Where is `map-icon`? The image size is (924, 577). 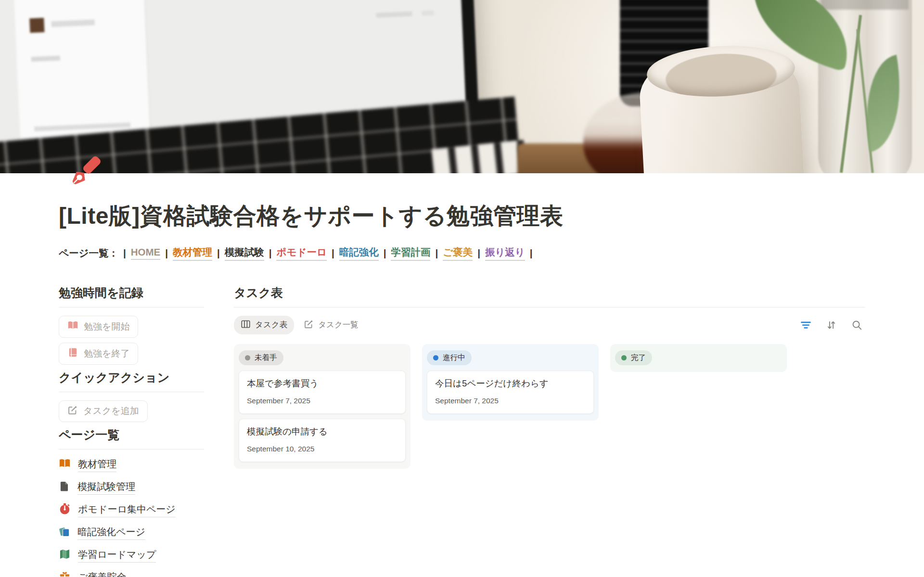 map-icon is located at coordinates (64, 555).